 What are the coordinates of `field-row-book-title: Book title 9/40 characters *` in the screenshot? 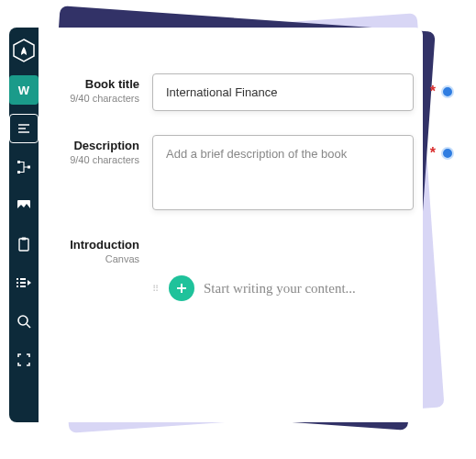 It's located at (235, 92).